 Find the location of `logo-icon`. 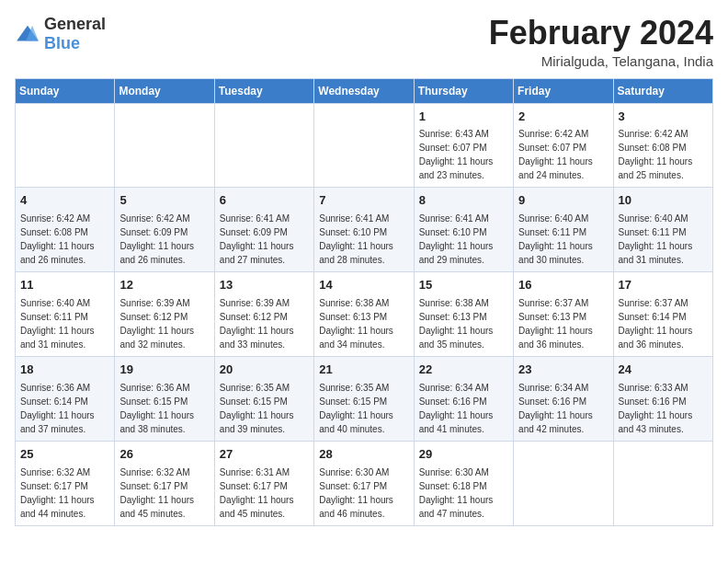

logo-icon is located at coordinates (28, 34).